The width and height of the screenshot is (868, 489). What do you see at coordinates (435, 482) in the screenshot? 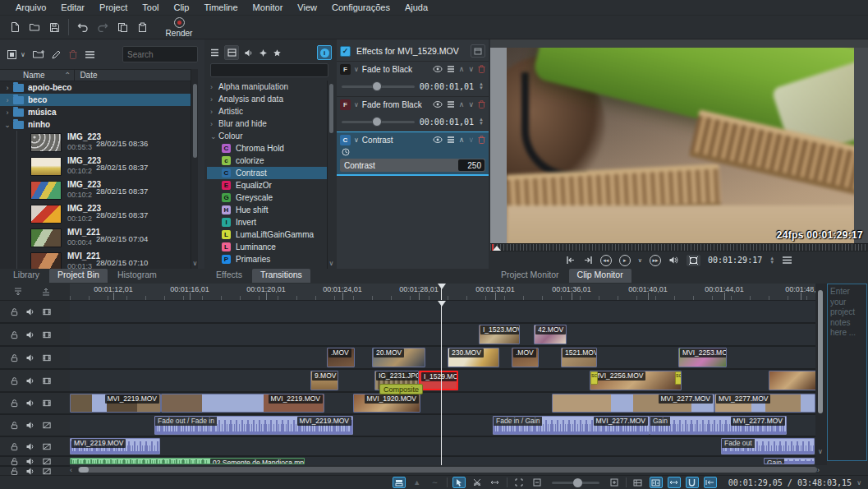
I see `insert-edit-mode-icon: ∼` at bounding box center [435, 482].